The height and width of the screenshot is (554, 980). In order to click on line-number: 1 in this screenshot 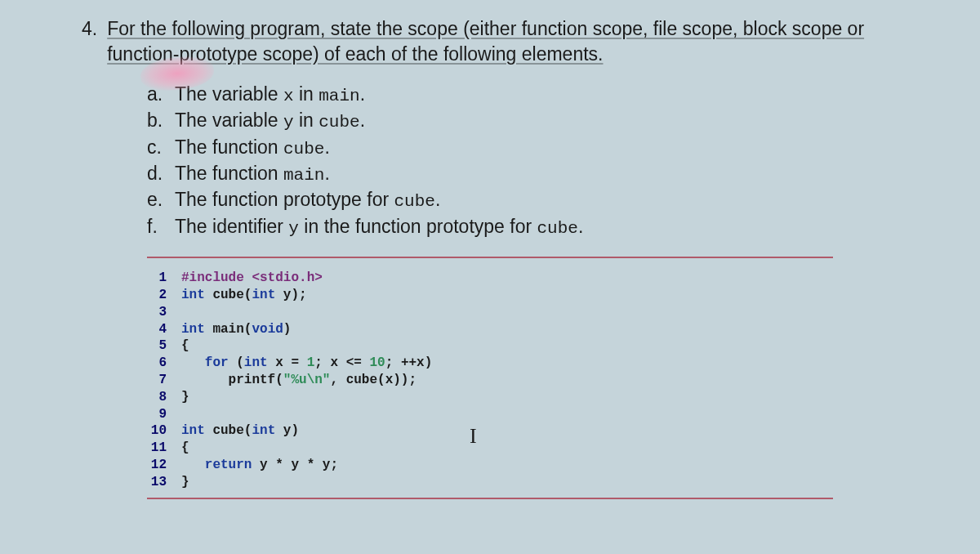, I will do `click(164, 278)`.